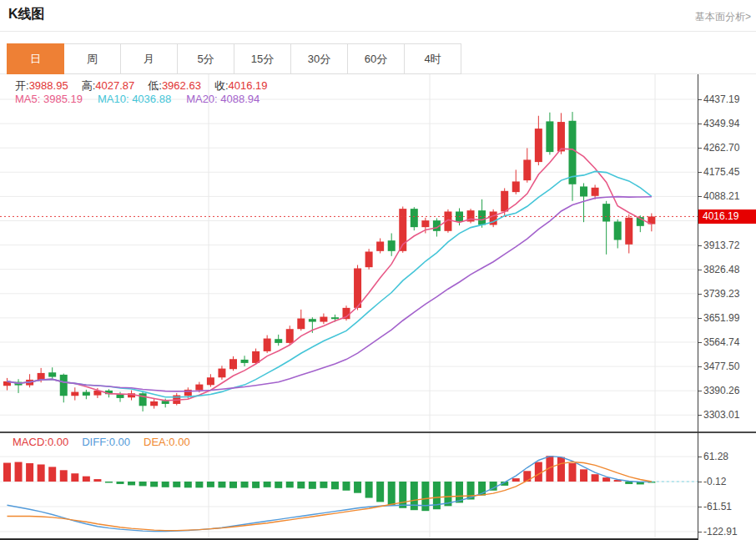 The image size is (756, 540). What do you see at coordinates (728, 217) in the screenshot?
I see `current-price-badge: 4016.19` at bounding box center [728, 217].